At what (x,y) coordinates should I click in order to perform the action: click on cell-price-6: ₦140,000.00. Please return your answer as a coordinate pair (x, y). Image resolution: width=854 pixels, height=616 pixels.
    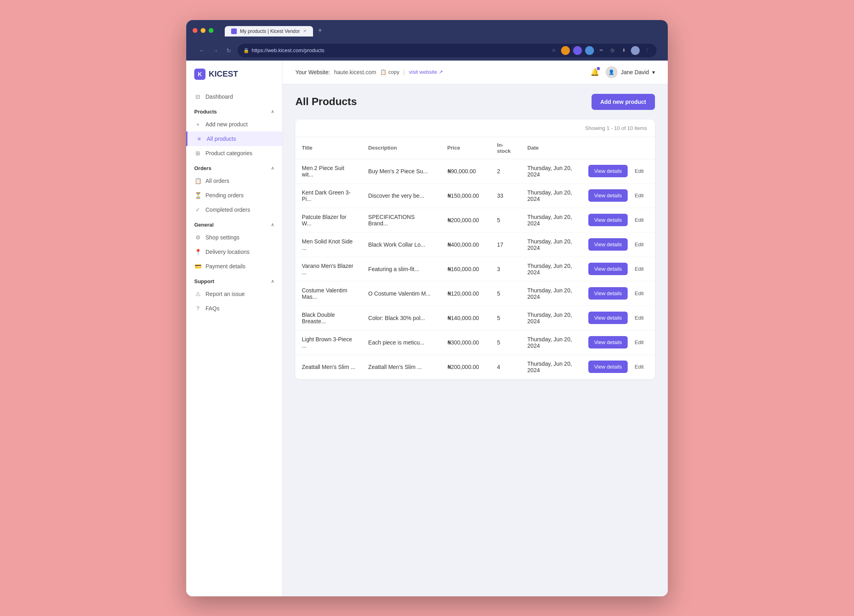
    Looking at the image, I should click on (466, 318).